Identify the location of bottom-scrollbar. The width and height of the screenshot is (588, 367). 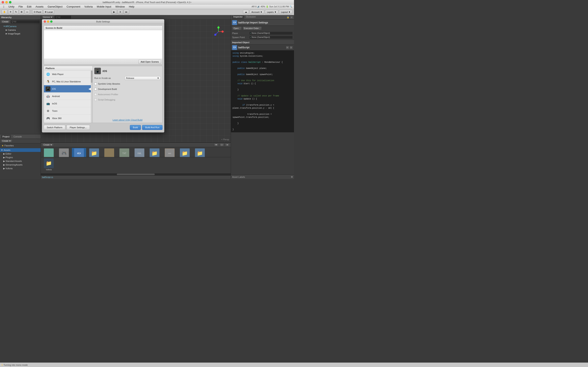
(136, 174).